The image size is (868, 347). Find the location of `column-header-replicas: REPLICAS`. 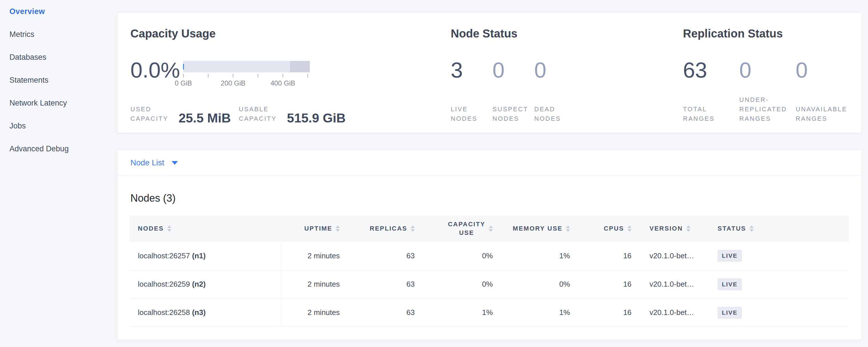

column-header-replicas: REPLICAS is located at coordinates (382, 228).